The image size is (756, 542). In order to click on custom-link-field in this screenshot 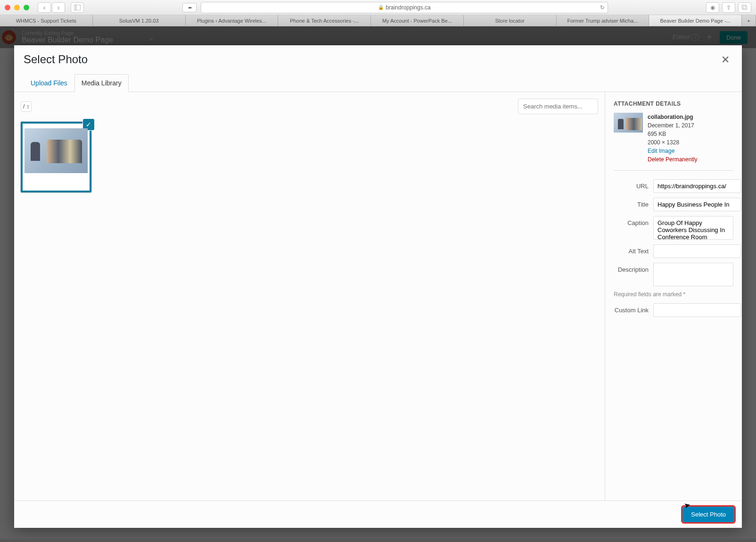, I will do `click(697, 310)`.